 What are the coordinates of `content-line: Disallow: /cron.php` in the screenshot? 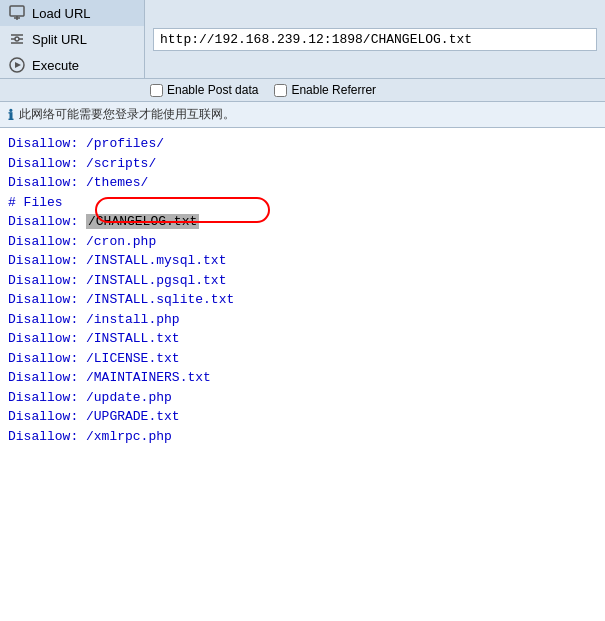 It's located at (302, 242).